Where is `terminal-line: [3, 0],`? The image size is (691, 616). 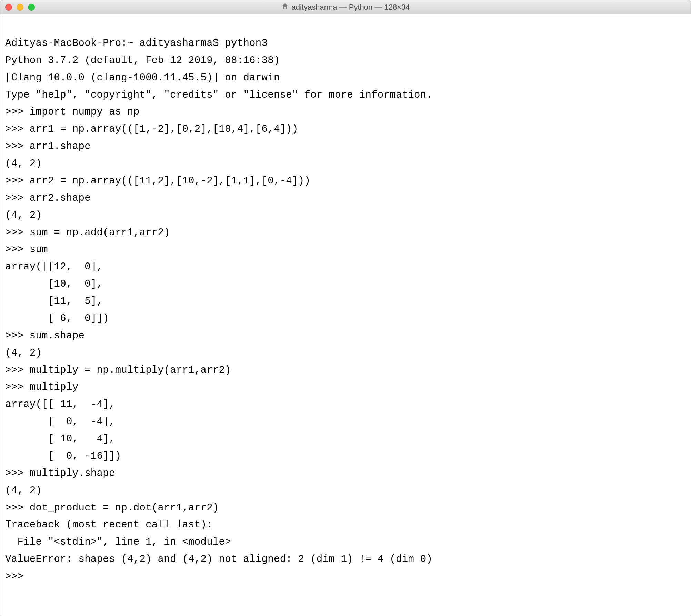 terminal-line: [3, 0], is located at coordinates (54, 284).